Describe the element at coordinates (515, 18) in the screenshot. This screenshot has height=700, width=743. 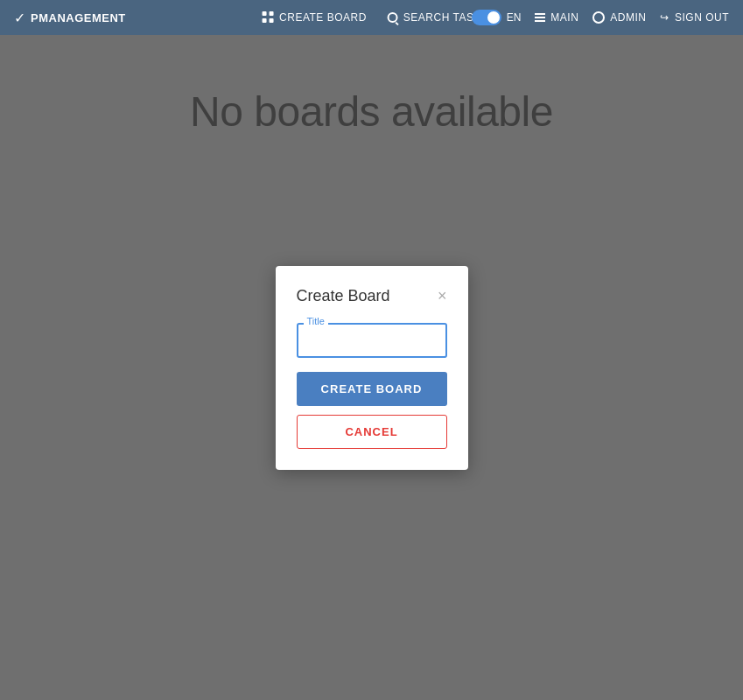
I see `lang-label: EN` at that location.